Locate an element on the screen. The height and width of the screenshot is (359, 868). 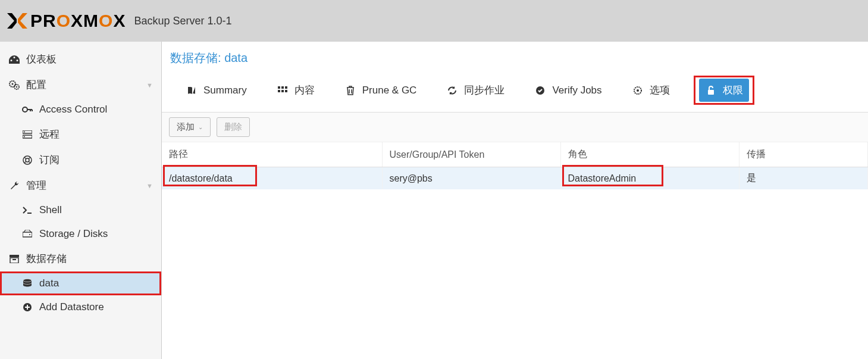
tab-label: 选项 is located at coordinates (660, 90).